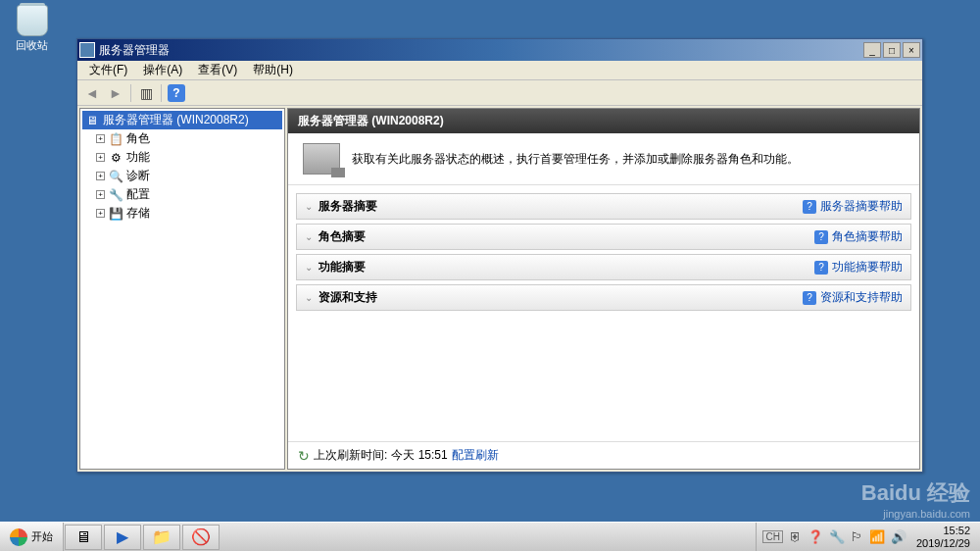 Image resolution: width=980 pixels, height=551 pixels. I want to click on titlebar: 服务器管理器 _ □ ×, so click(500, 50).